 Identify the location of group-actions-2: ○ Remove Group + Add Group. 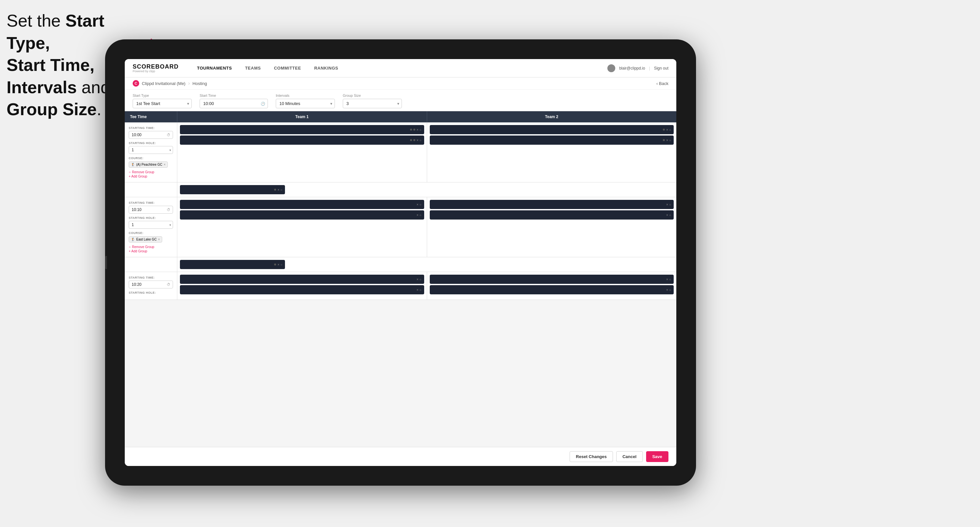
(151, 249).